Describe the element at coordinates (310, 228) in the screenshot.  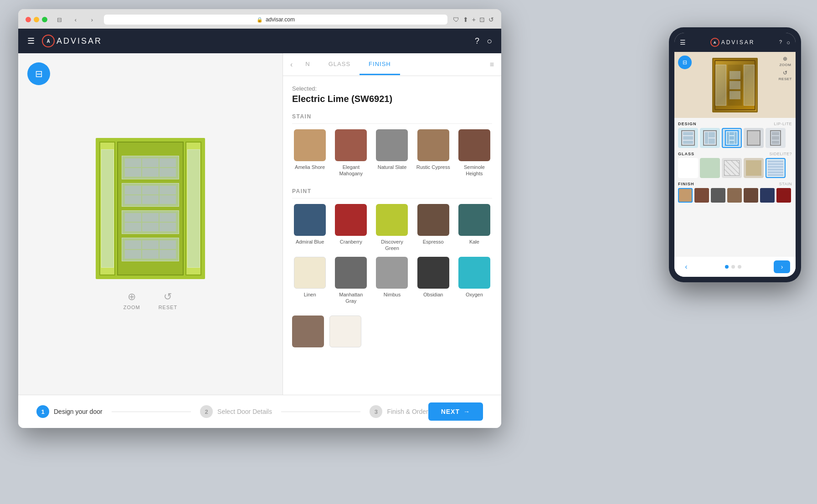
I see `color-admiral-blue: Admiral Blue` at that location.